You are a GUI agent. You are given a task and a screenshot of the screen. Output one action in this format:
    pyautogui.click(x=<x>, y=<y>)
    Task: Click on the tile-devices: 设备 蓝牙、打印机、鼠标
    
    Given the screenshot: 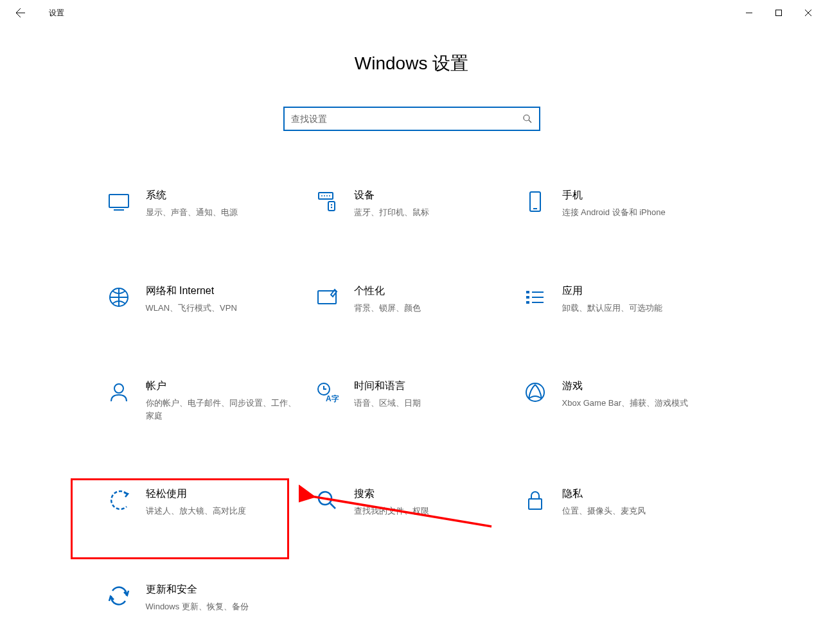 What is the action you would take?
    pyautogui.click(x=412, y=204)
    